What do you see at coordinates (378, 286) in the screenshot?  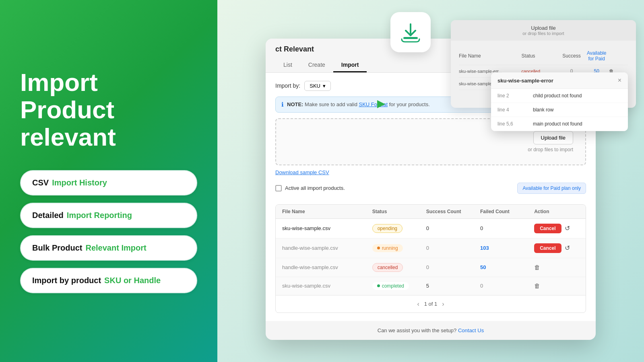 I see `dot-completed` at bounding box center [378, 286].